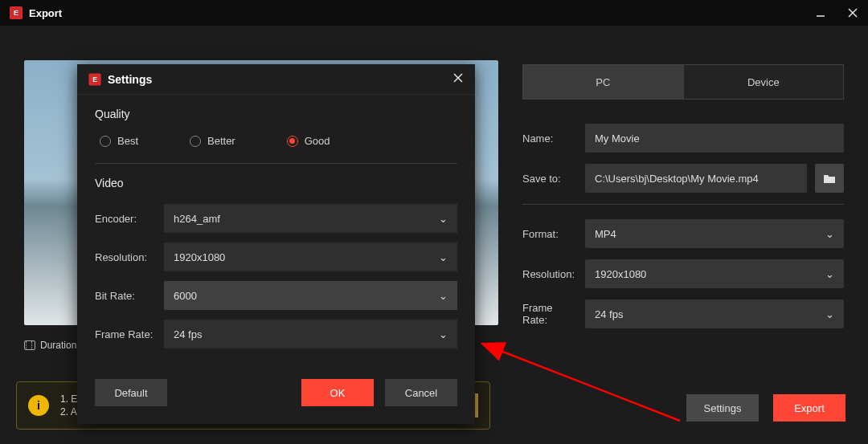  What do you see at coordinates (119, 141) in the screenshot?
I see `radio-best: Best` at bounding box center [119, 141].